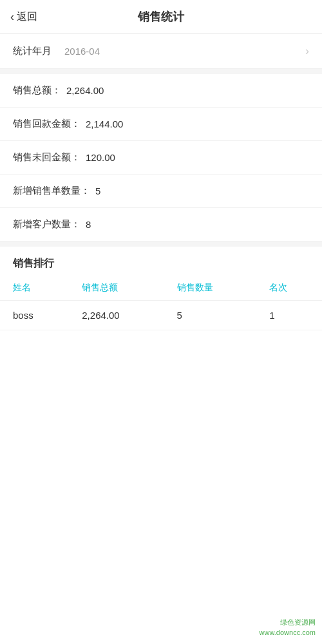  Describe the element at coordinates (116, 289) in the screenshot. I see `col-header-total: 销售总额` at that location.